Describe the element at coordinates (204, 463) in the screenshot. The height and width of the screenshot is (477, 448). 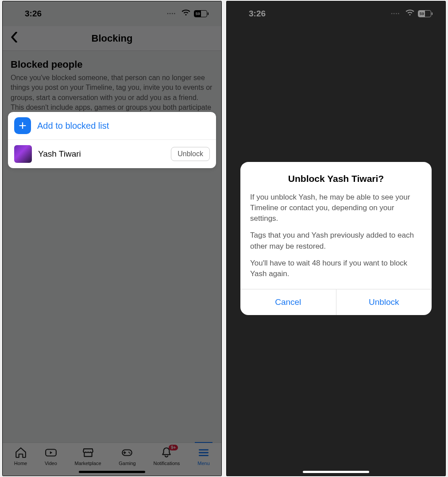
I see `tab-label: Menu` at that location.